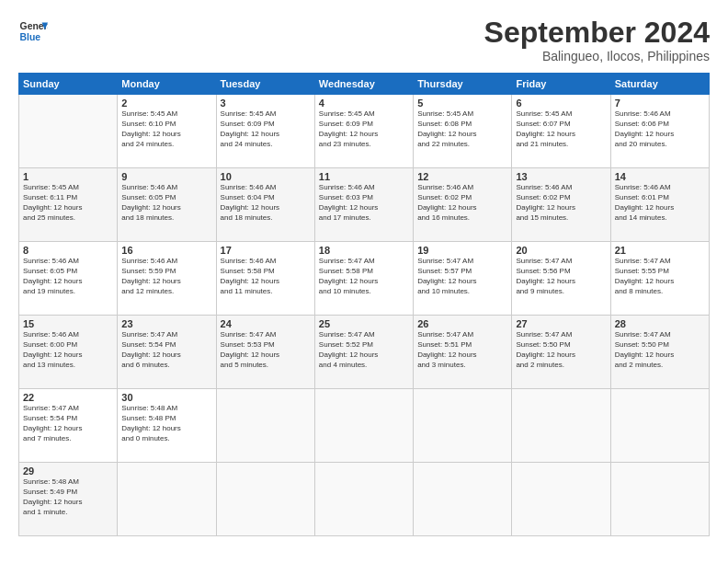 The width and height of the screenshot is (728, 563). I want to click on day-cell: 27 Sunrise: 5:47 AMSunset: 5:50 PMDaylig…, so click(561, 352).